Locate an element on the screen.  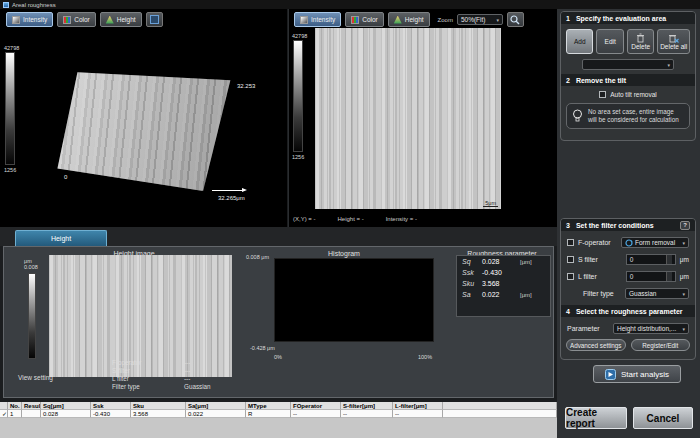
auto-tilt-checkbox is located at coordinates (602, 94).